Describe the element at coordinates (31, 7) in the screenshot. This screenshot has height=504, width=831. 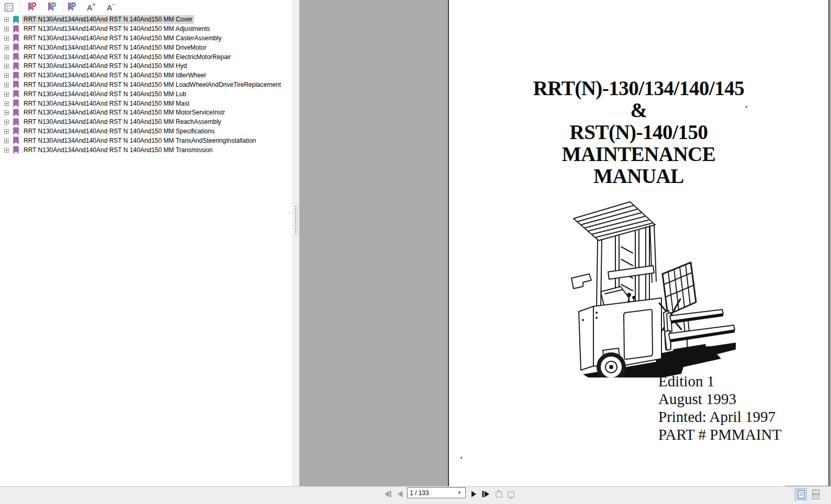
I see `delete-bookmark-button` at that location.